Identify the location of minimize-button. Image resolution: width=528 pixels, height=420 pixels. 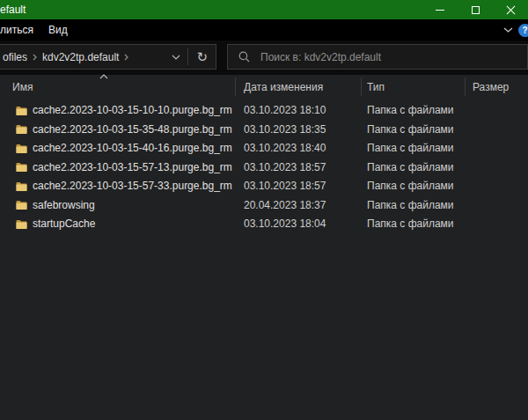
(440, 10).